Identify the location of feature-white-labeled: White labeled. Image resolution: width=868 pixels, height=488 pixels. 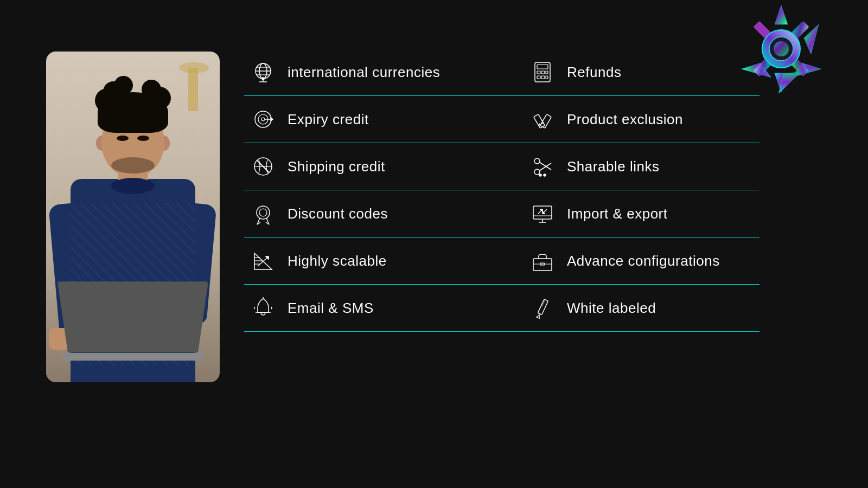
(630, 308).